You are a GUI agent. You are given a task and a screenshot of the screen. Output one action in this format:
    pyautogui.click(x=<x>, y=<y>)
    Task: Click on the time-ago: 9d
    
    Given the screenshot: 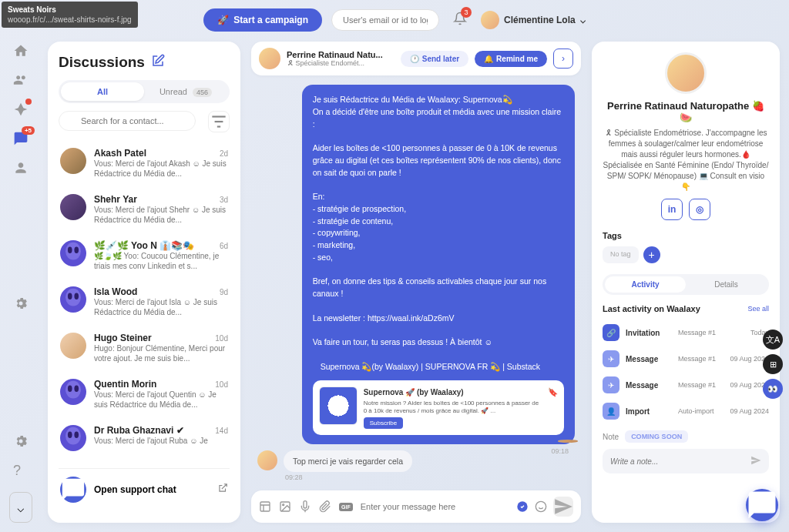 What is the action you would take?
    pyautogui.click(x=223, y=293)
    